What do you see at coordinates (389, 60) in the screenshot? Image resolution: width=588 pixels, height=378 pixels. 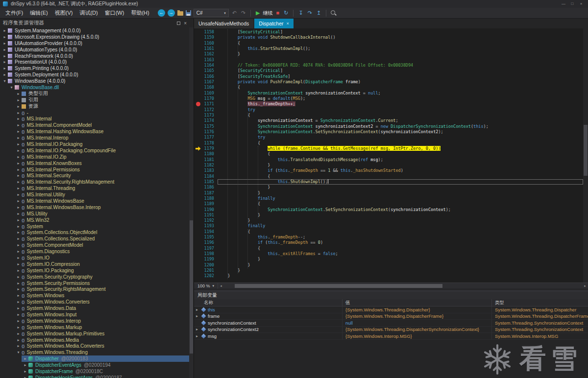 I see `code-line-1163: 1163` at bounding box center [389, 60].